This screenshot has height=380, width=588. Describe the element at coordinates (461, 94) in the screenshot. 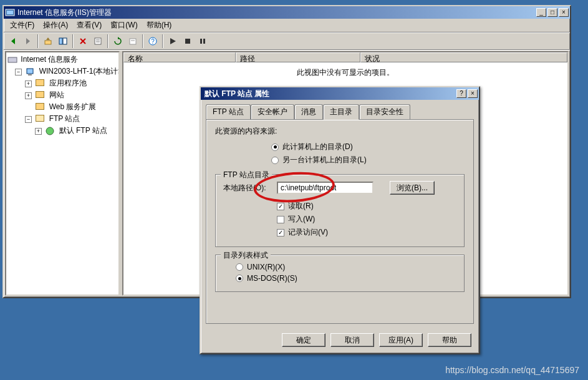

I see `help-button: ?` at that location.